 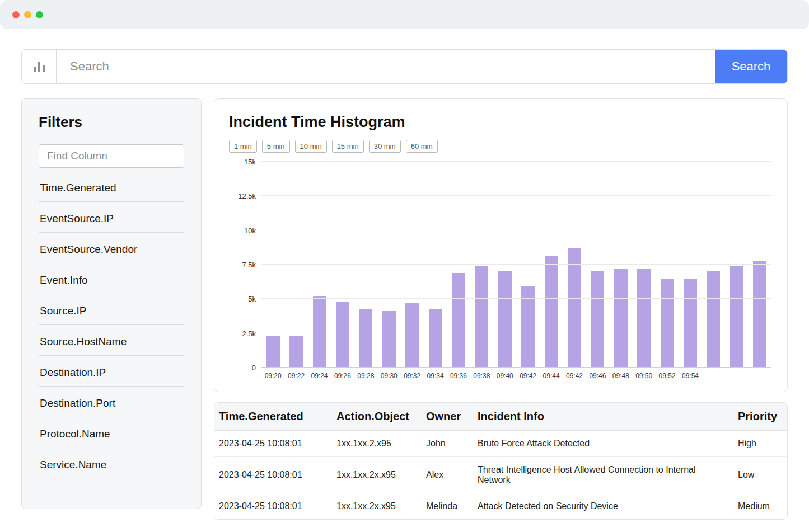 I want to click on table-cell: Brute Force Attack Detected, so click(x=604, y=444).